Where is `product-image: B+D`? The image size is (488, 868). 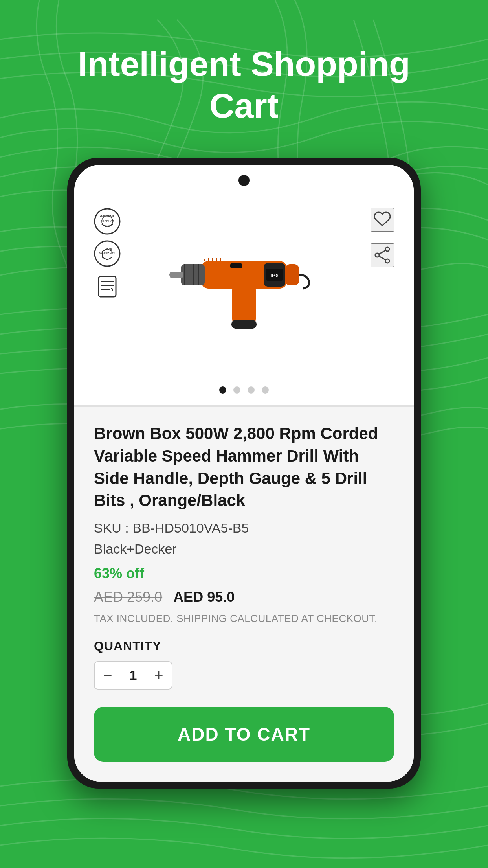 product-image: B+D is located at coordinates (244, 285).